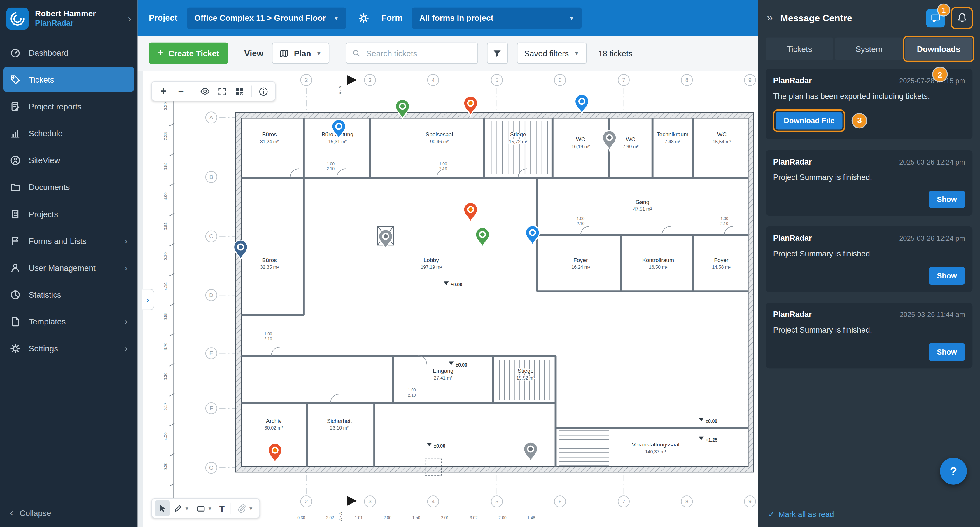 Image resolution: width=980 pixels, height=527 pixels. Describe the element at coordinates (68, 133) in the screenshot. I see `sidebar-item-schedule: Schedule` at that location.